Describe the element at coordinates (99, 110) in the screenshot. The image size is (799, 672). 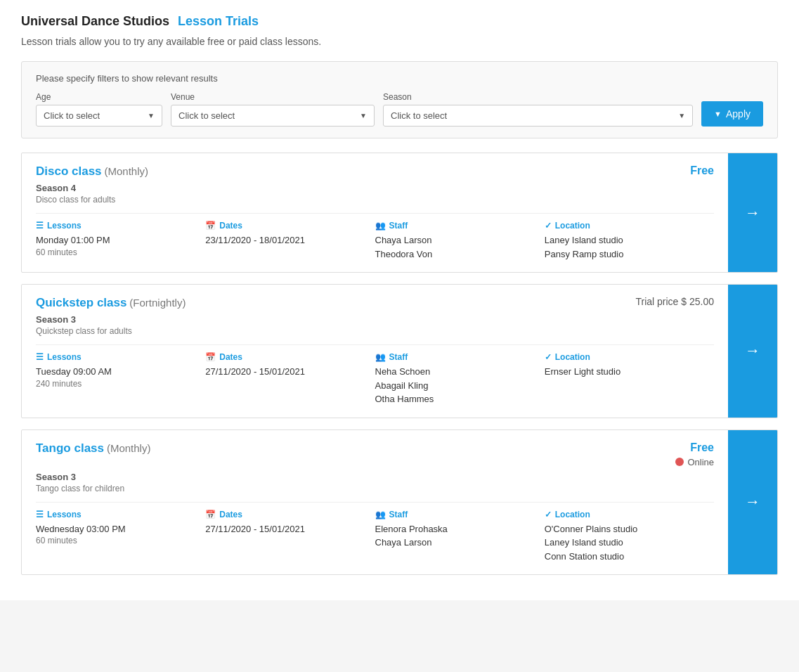
I see `age-filter-group: Age Click to select ▼` at that location.